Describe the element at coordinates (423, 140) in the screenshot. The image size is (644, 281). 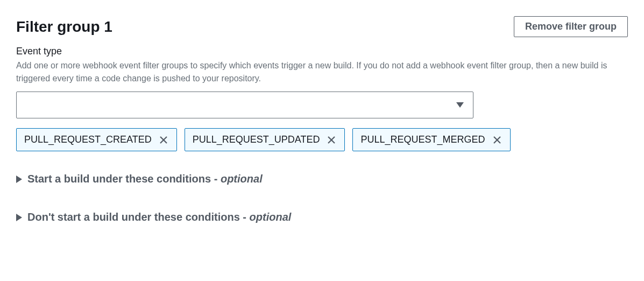
I see `chip-label: PULL_REQUEST_MERGED` at that location.